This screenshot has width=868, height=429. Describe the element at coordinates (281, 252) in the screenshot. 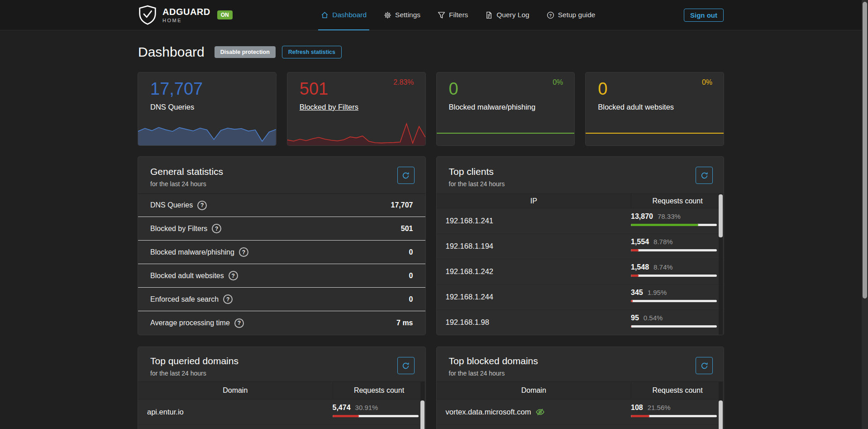

I see `stat-row-blocked-malware-phishing: Blocked malware/phishing?0` at that location.